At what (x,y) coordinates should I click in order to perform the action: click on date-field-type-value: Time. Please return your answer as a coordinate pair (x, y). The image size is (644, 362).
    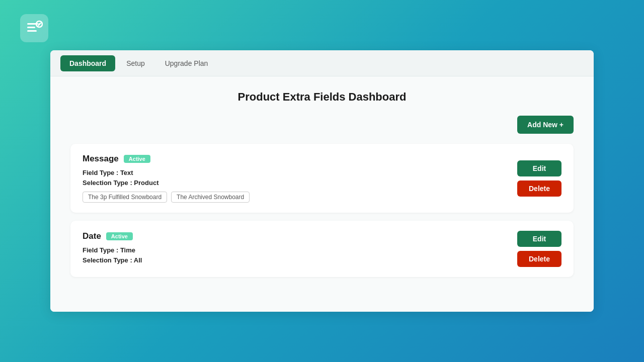
    Looking at the image, I should click on (128, 250).